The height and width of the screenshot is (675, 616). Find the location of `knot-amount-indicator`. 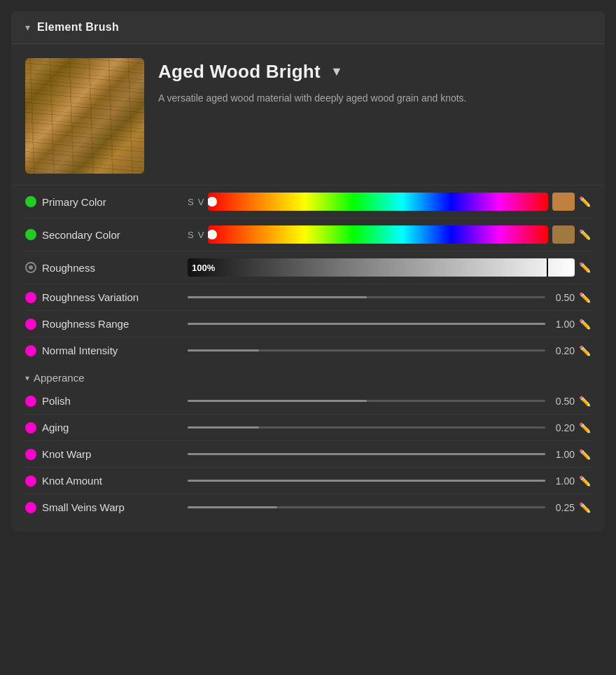

knot-amount-indicator is located at coordinates (31, 481).